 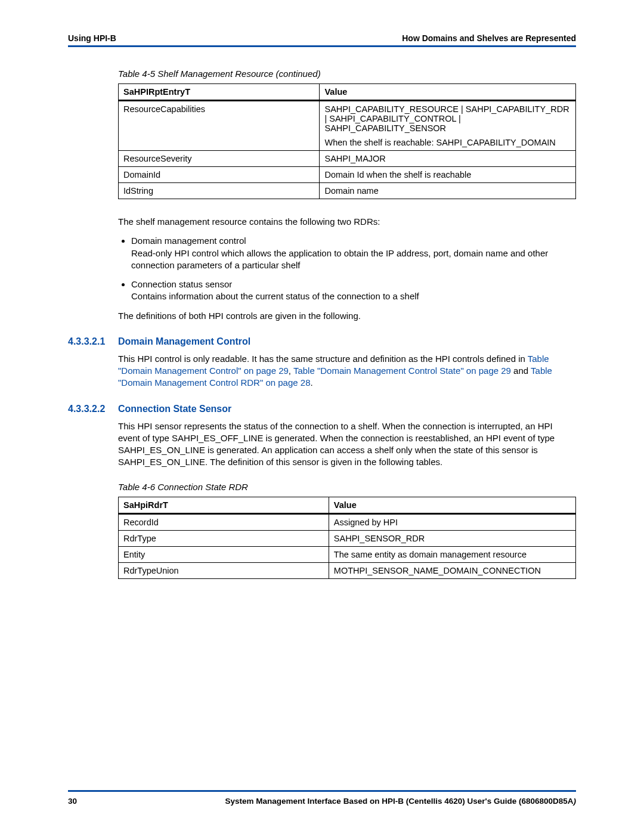 I want to click on text: and, so click(x=521, y=371).